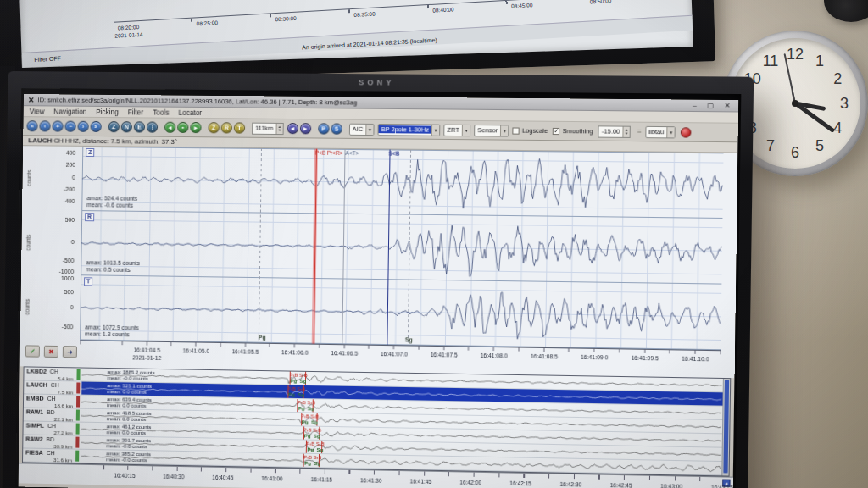 The width and height of the screenshot is (868, 488). Describe the element at coordinates (50, 401) in the screenshot. I see `station-name-cell: EMBDCH18.6 km` at that location.